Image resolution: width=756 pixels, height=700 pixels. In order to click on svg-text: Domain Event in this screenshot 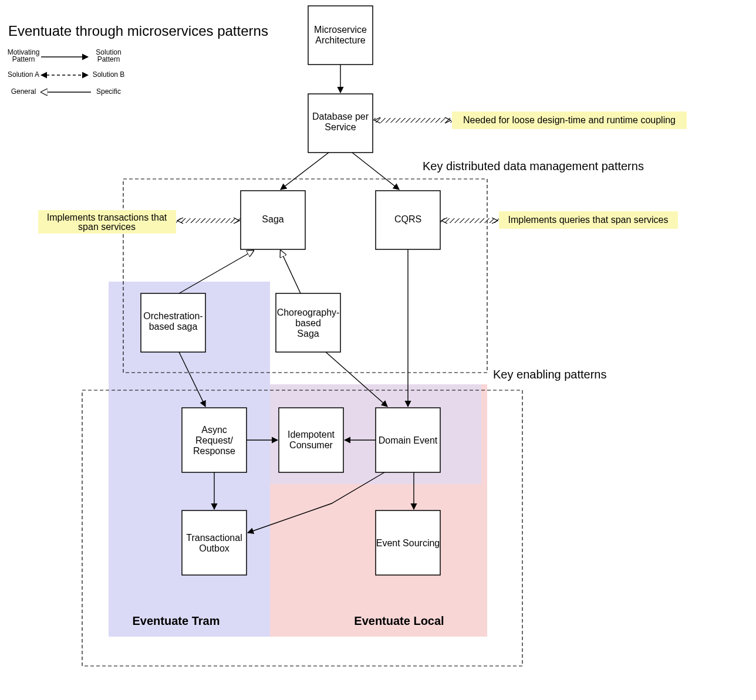, I will do `click(409, 440)`.